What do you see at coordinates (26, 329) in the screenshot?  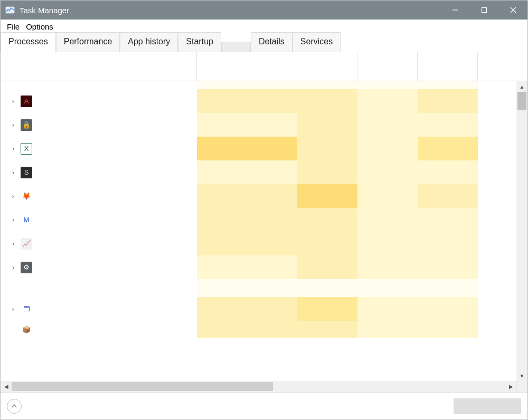 I see `wampserver-icon: 📦` at bounding box center [26, 329].